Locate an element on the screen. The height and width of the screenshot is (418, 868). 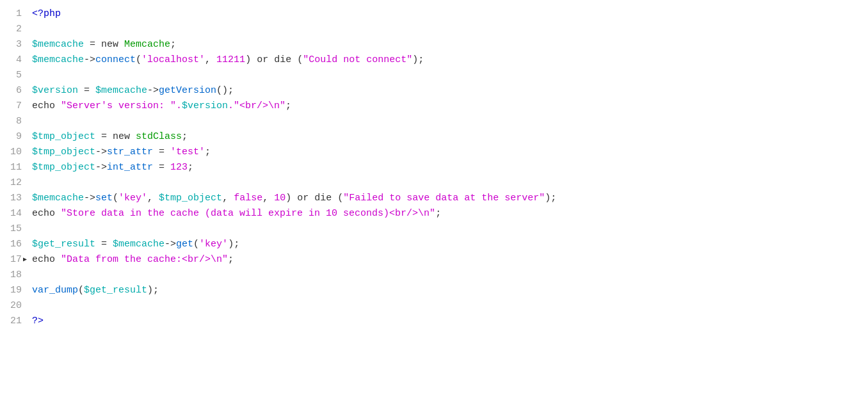
plain-token: (); is located at coordinates (225, 91).